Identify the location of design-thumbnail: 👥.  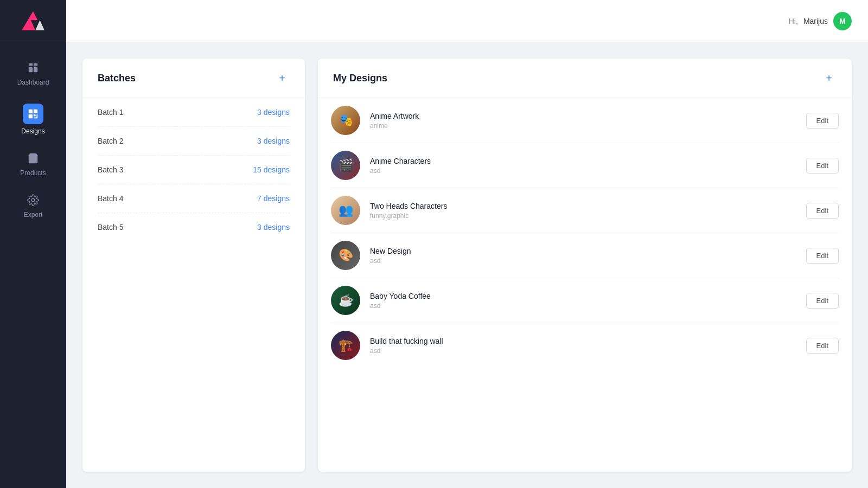
(346, 210).